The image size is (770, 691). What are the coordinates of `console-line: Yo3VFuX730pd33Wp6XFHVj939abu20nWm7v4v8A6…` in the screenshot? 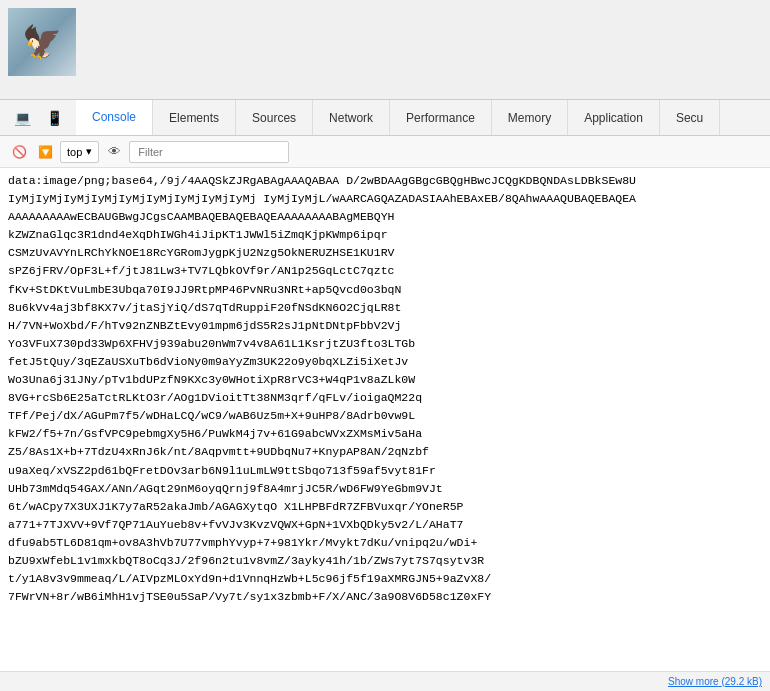 It's located at (385, 344).